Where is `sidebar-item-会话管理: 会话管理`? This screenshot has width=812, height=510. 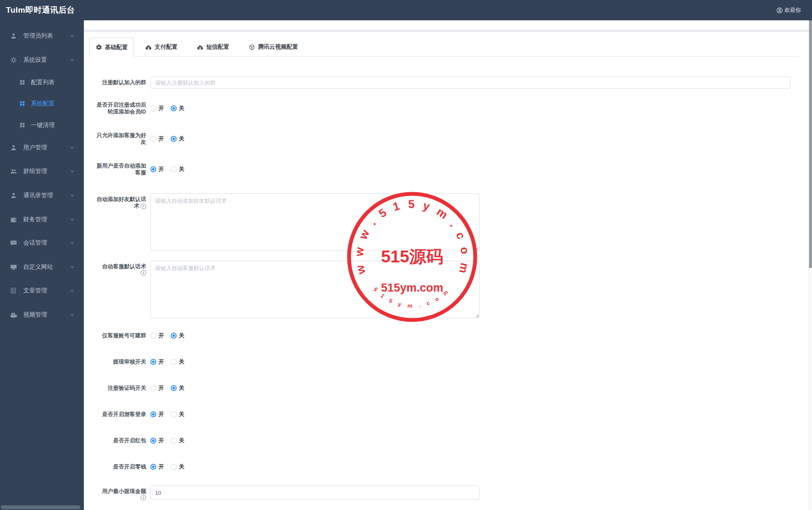
sidebar-item-会话管理: 会话管理 is located at coordinates (42, 243).